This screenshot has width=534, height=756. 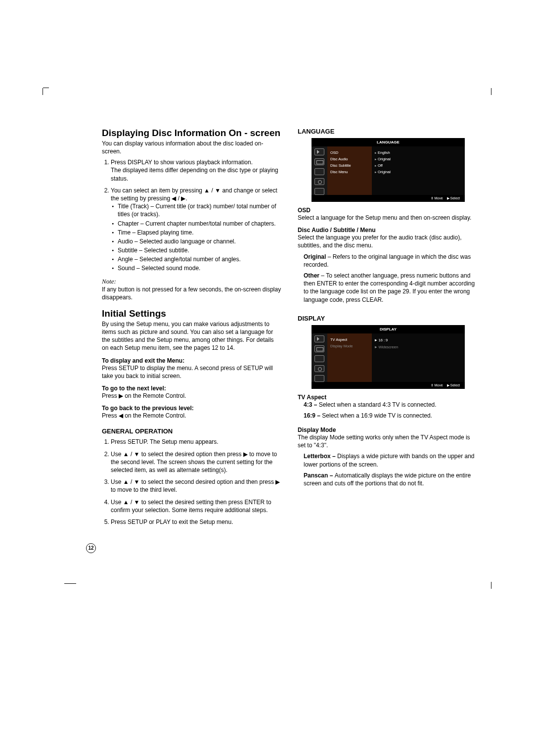 What do you see at coordinates (388, 385) in the screenshot?
I see `panel-footer: ⇕ Move ▶ Select` at bounding box center [388, 385].